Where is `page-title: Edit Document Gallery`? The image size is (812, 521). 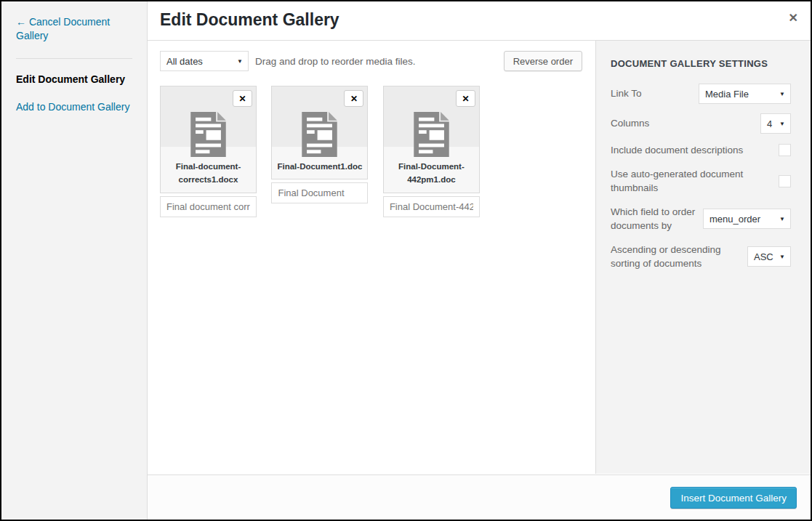 page-title: Edit Document Gallery is located at coordinates (250, 20).